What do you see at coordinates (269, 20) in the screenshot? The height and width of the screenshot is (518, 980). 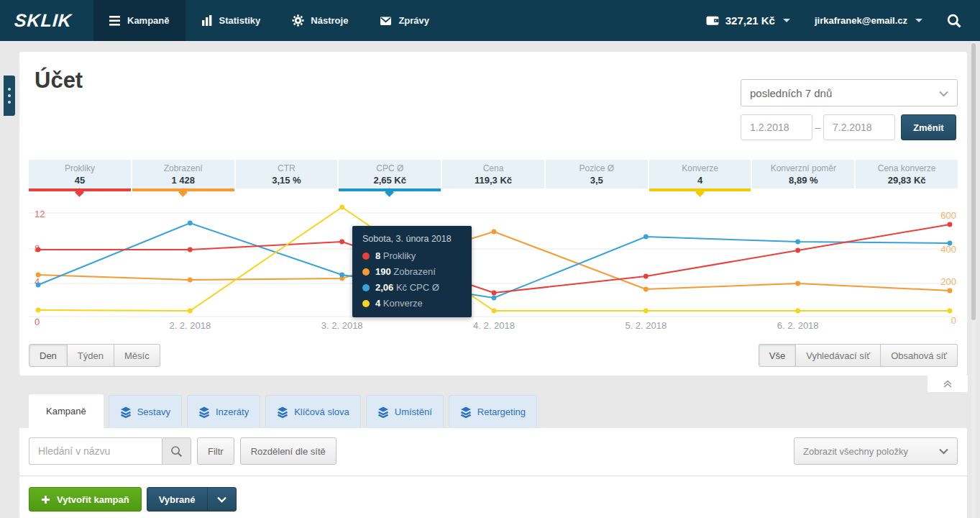 I see `main-nav: Kampaně Statistiky Nástroje Zprávy` at bounding box center [269, 20].